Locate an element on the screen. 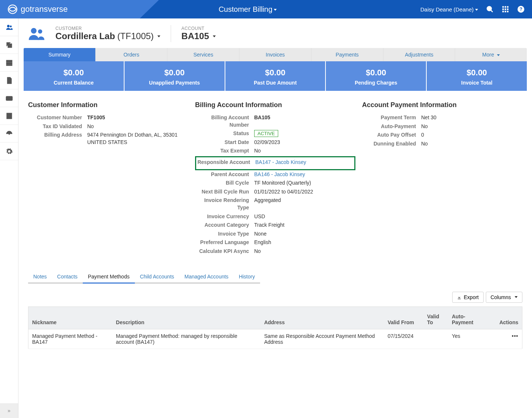 This screenshot has width=532, height=418. sidebar-settings-icon is located at coordinates (9, 151).